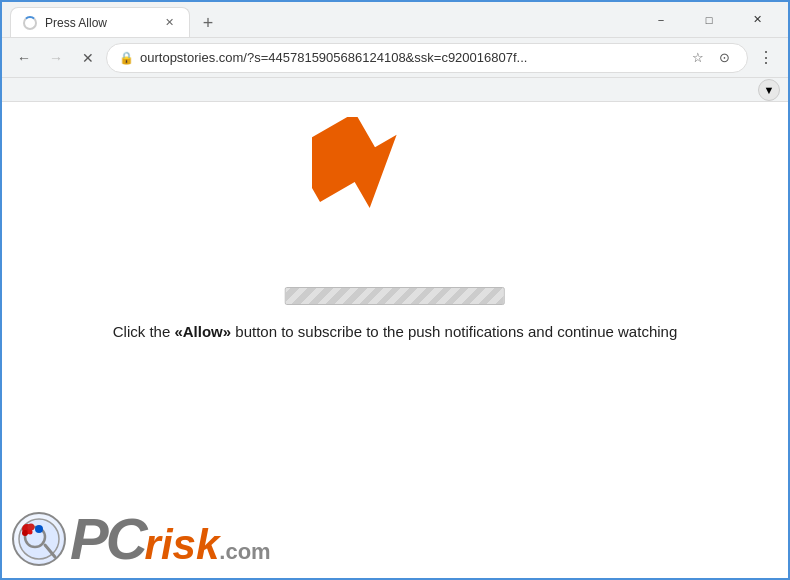 Image resolution: width=790 pixels, height=580 pixels. What do you see at coordinates (142, 539) in the screenshot?
I see `pcrisk-logo: PC risk .com` at bounding box center [142, 539].